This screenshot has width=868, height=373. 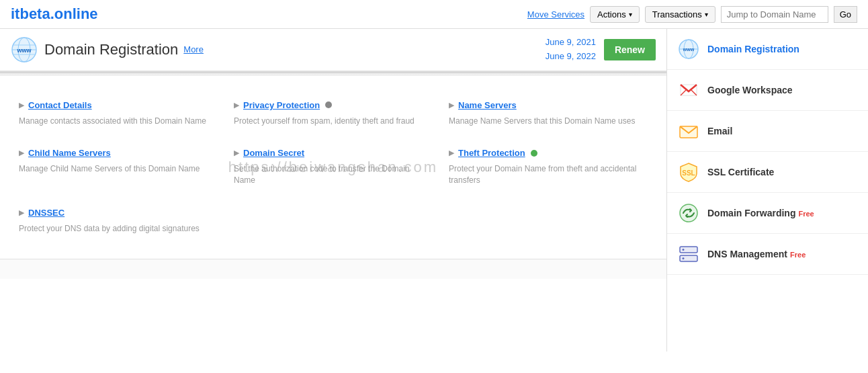 What do you see at coordinates (689, 172) in the screenshot?
I see `sidebar-icon-ssl-certificate: SSL` at bounding box center [689, 172].